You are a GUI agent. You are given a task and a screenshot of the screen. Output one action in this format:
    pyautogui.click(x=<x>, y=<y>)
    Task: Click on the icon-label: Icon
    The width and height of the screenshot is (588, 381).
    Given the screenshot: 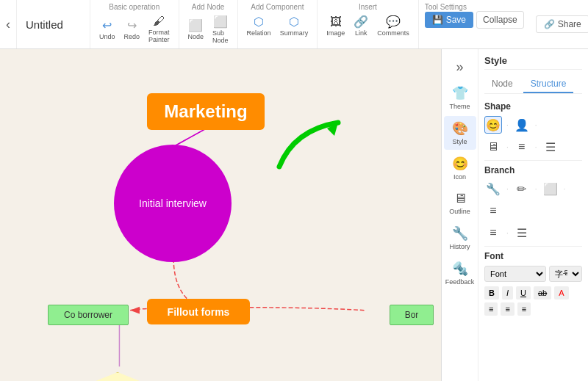 What is the action you would take?
    pyautogui.click(x=460, y=177)
    